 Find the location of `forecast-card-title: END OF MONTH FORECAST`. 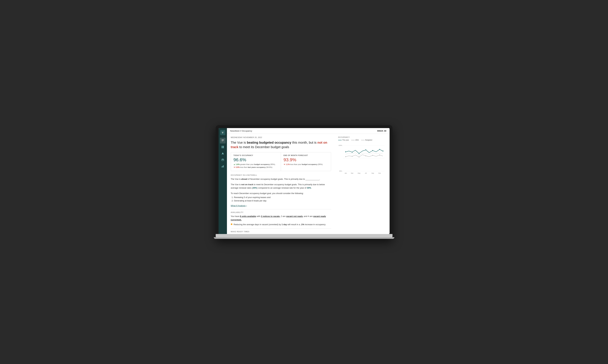

forecast-card-title: END OF MONTH FORECAST is located at coordinates (306, 156).